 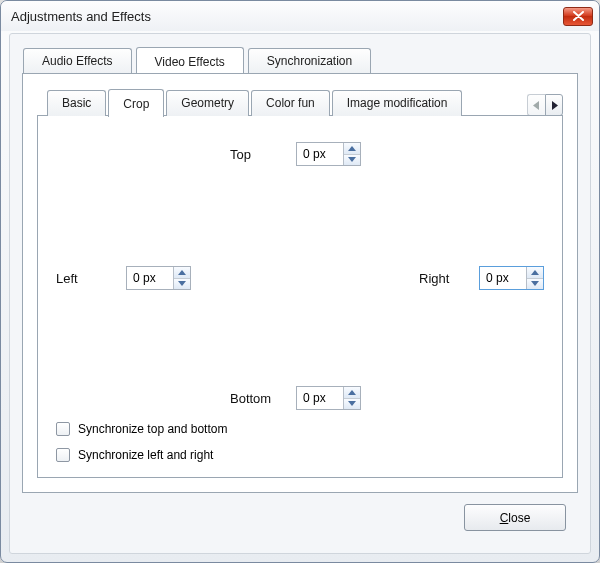 What do you see at coordinates (296, 154) in the screenshot?
I see `crop-top-field: Top` at bounding box center [296, 154].